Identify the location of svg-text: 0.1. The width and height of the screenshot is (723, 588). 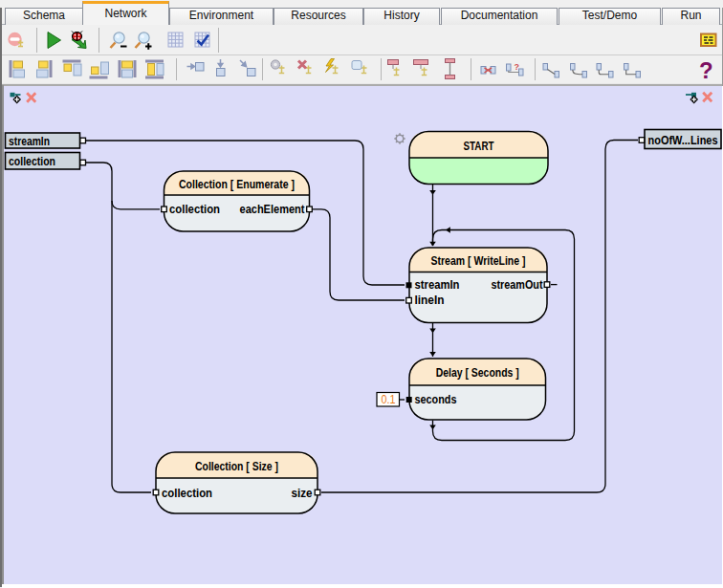
(388, 400).